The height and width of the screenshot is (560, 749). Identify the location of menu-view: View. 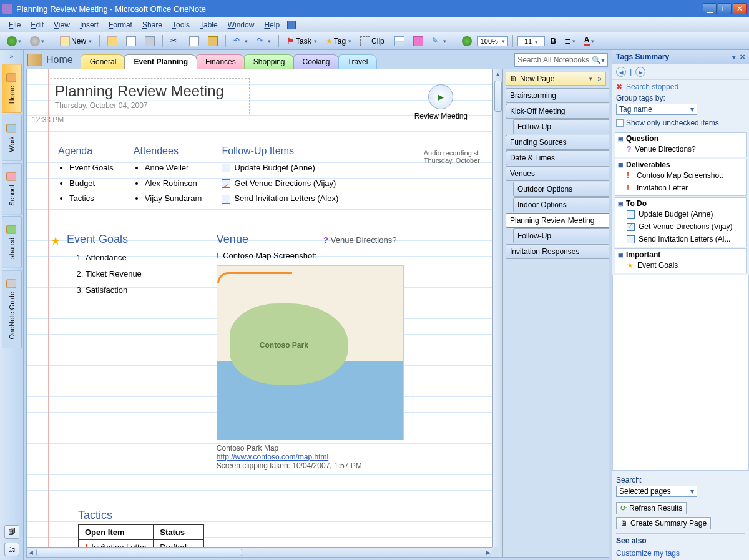
(62, 25).